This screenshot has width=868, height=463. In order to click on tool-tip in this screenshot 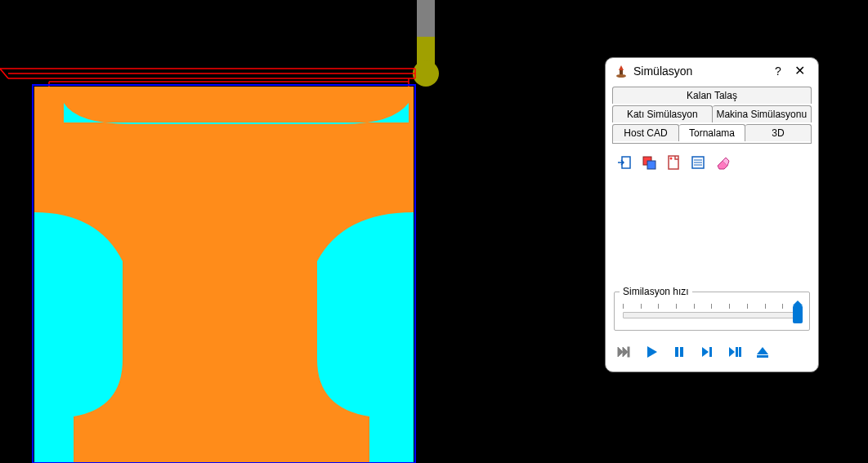, I will do `click(426, 73)`.